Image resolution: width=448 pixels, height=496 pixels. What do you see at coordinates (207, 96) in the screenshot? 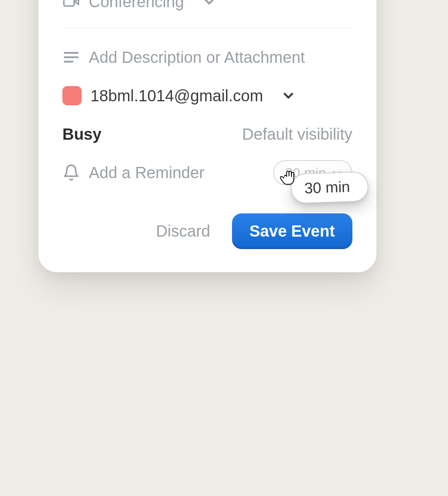
I see `calendar-selector: 18bml.1014@gmail.com` at bounding box center [207, 96].